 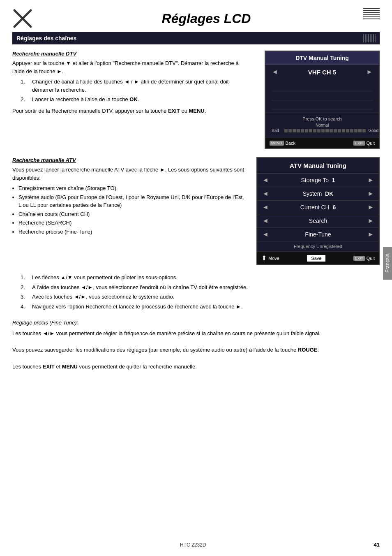 I want to click on dtv-text-col: Recherche manuelle DTV Appuyer sur la to…, so click(x=130, y=100).